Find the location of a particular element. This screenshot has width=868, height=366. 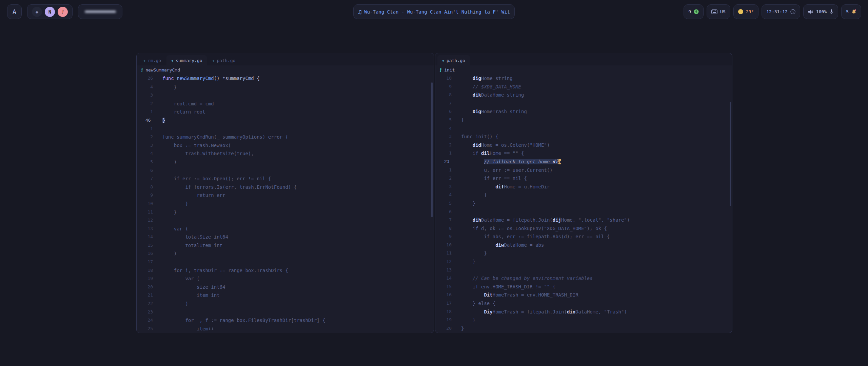

code-line: 17 is located at coordinates (285, 262).